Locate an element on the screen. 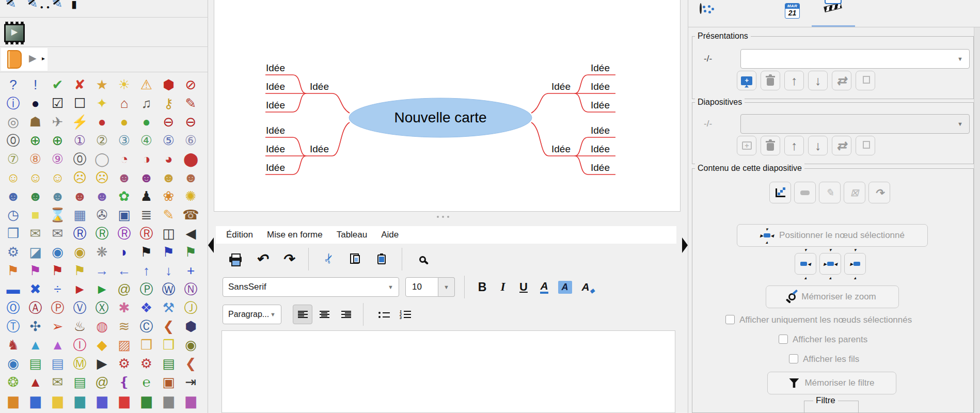  gear-icon: ⚙ is located at coordinates (13, 252).